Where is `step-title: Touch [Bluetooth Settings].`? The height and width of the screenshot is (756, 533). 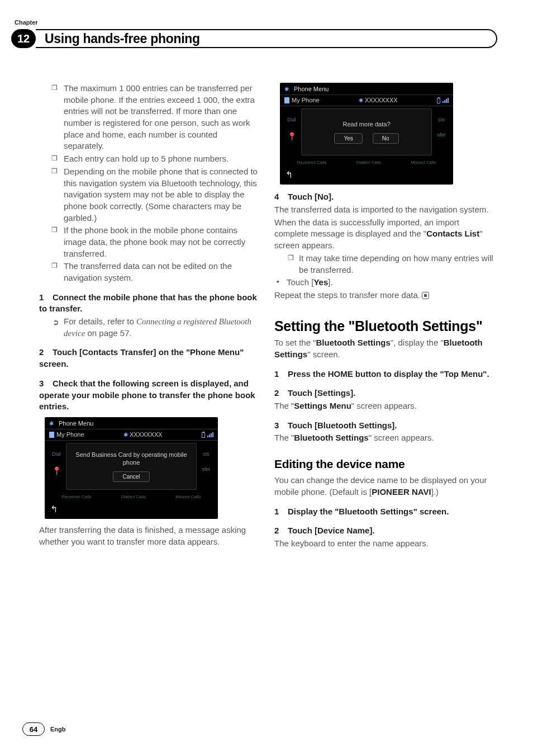 step-title: Touch [Bluetooth Settings]. is located at coordinates (342, 425).